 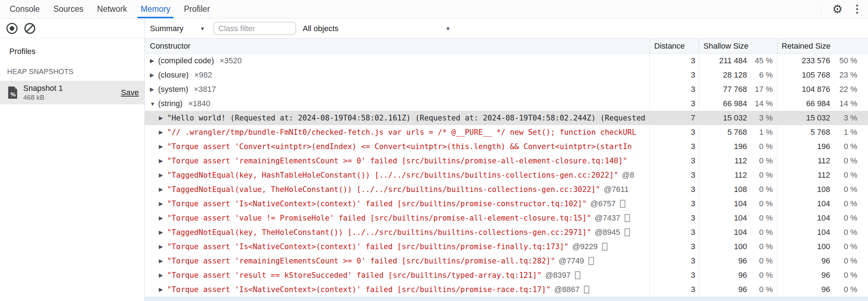 I want to click on retained-size-value: 196, so click(x=804, y=147).